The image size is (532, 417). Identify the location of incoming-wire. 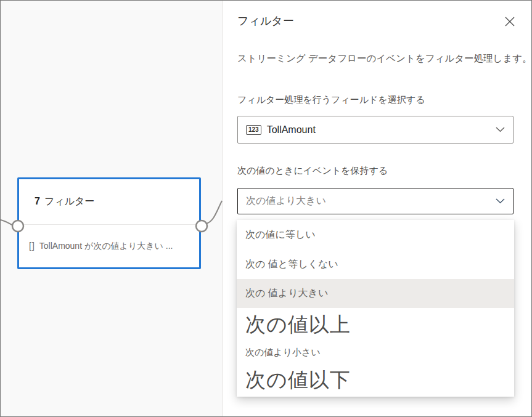
(7, 223).